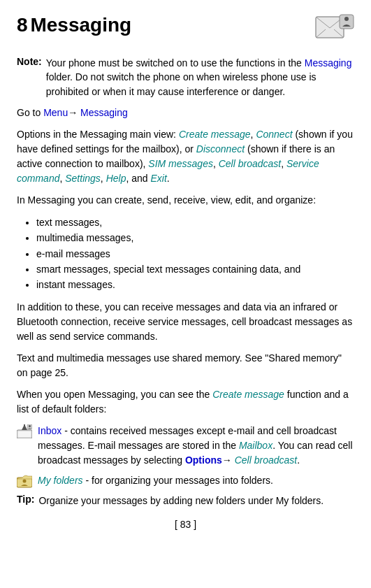 This screenshot has width=371, height=588. Describe the element at coordinates (196, 238) in the screenshot. I see `list-item: multimedia messages,` at that location.